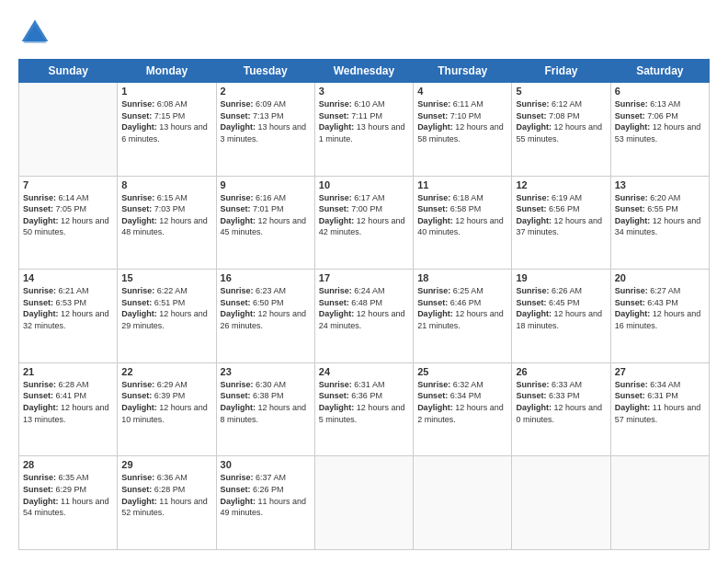  What do you see at coordinates (66, 320) in the screenshot?
I see `daylight-label: Daylight: 12 hours and 32 minutes.` at bounding box center [66, 320].